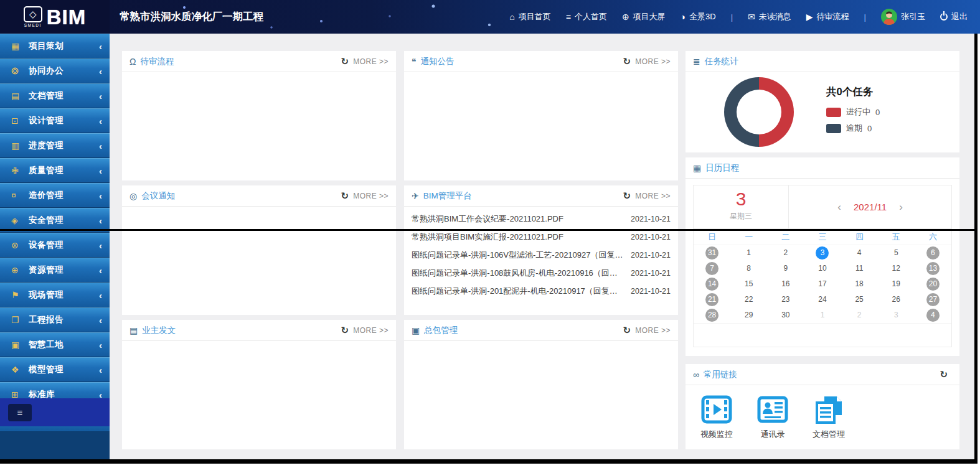 This screenshot has height=468, width=980. Describe the element at coordinates (19, 245) in the screenshot. I see `equipment-management-icon: ⊛` at that location.